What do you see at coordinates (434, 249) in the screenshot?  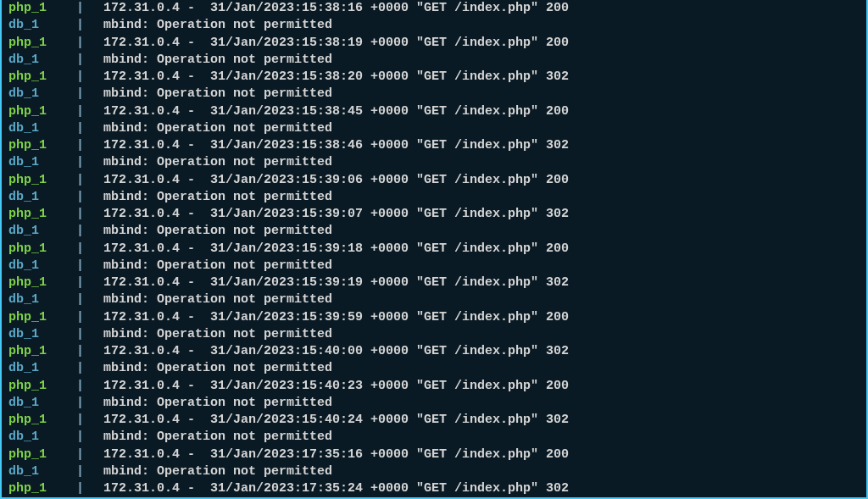 I see `log-line: php_1| 172.31.0.4 - 31/Jan/2023:15:39:18…` at bounding box center [434, 249].